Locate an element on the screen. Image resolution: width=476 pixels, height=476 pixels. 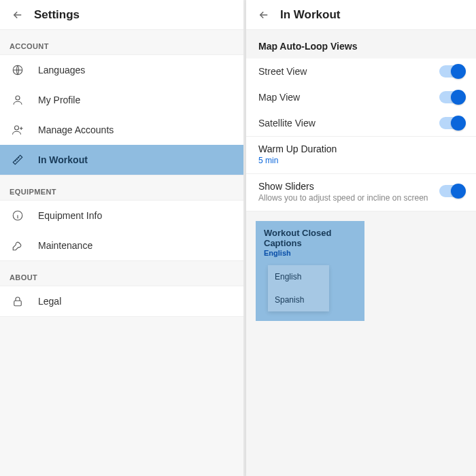
person-plus-icon is located at coordinates (18, 130).